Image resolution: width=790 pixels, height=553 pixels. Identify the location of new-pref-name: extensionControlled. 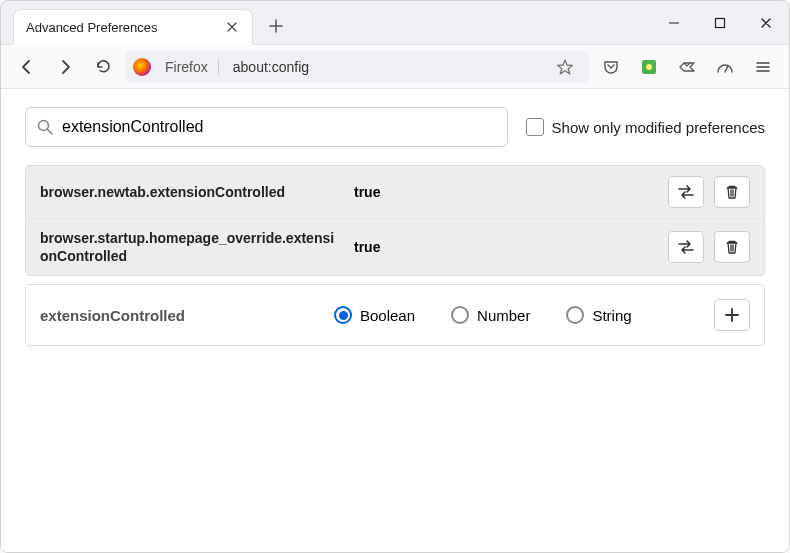
(180, 316).